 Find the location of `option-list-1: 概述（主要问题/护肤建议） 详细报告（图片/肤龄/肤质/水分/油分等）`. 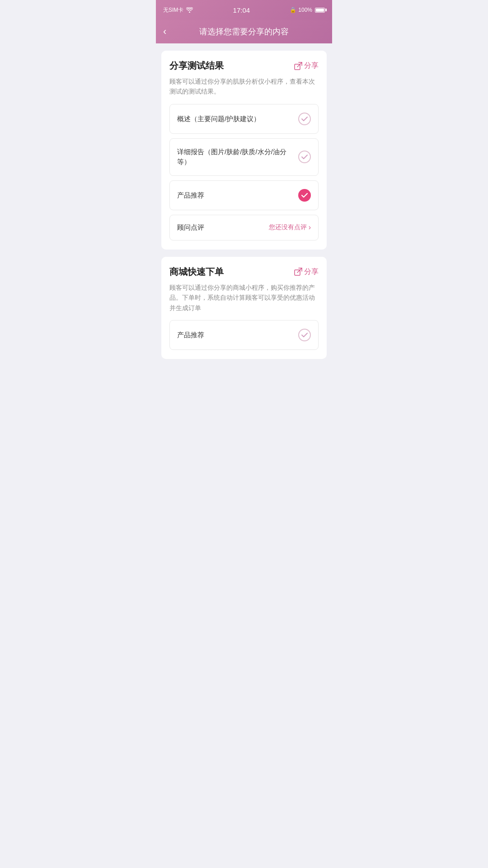

option-list-1: 概述（主要问题/护肤建议） 详细报告（图片/肤龄/肤质/水分/油分等） is located at coordinates (244, 172).